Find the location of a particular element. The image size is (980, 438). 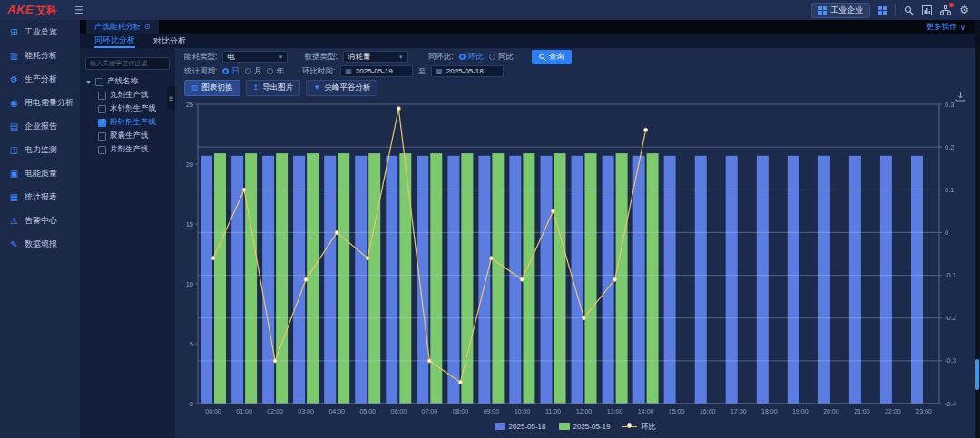

radio-day: 日 is located at coordinates (230, 72).